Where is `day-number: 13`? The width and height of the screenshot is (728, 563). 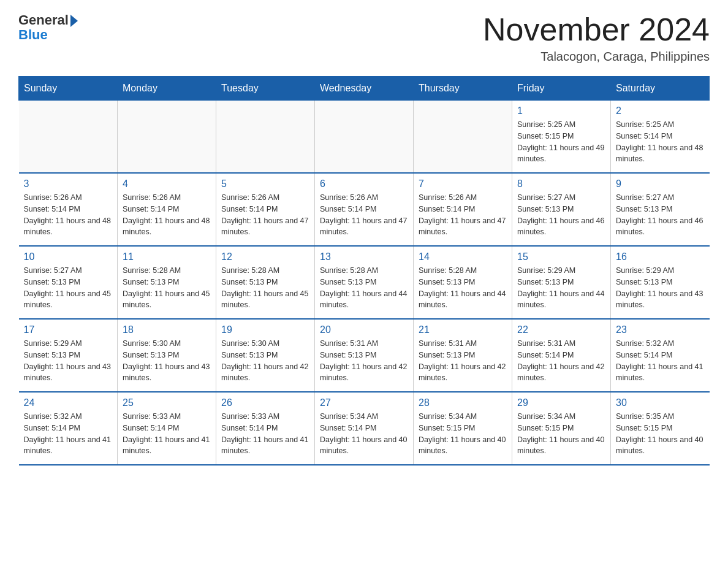
day-number: 13 is located at coordinates (364, 257).